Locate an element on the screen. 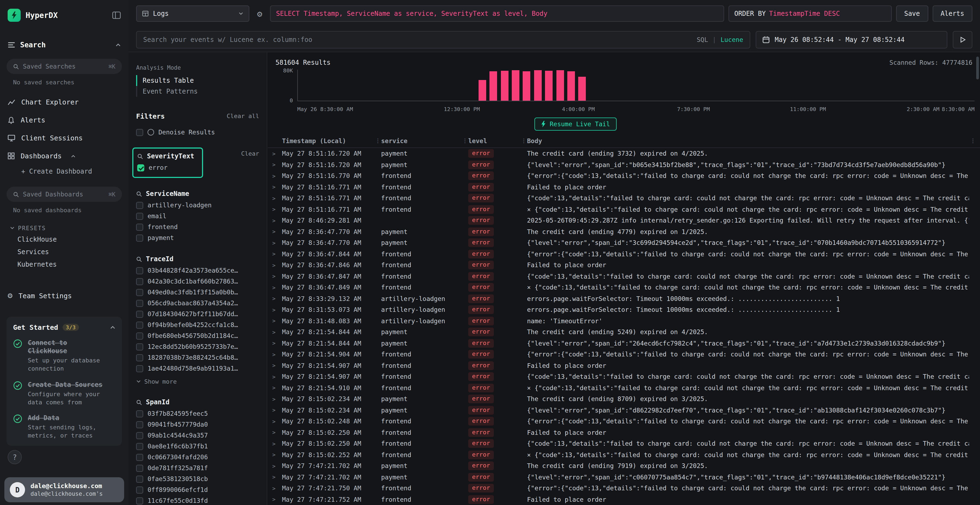 The height and width of the screenshot is (505, 980). facet-option: 049ed0ac3fdb1f3f15a0b0b… is located at coordinates (198, 292).